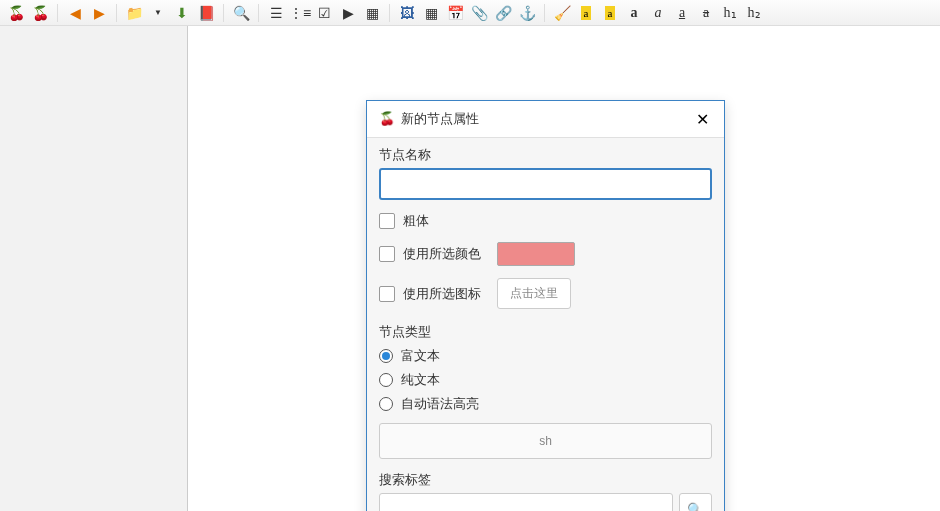 The width and height of the screenshot is (940, 511). What do you see at coordinates (503, 13) in the screenshot?
I see `link-icon: 🔗` at bounding box center [503, 13].